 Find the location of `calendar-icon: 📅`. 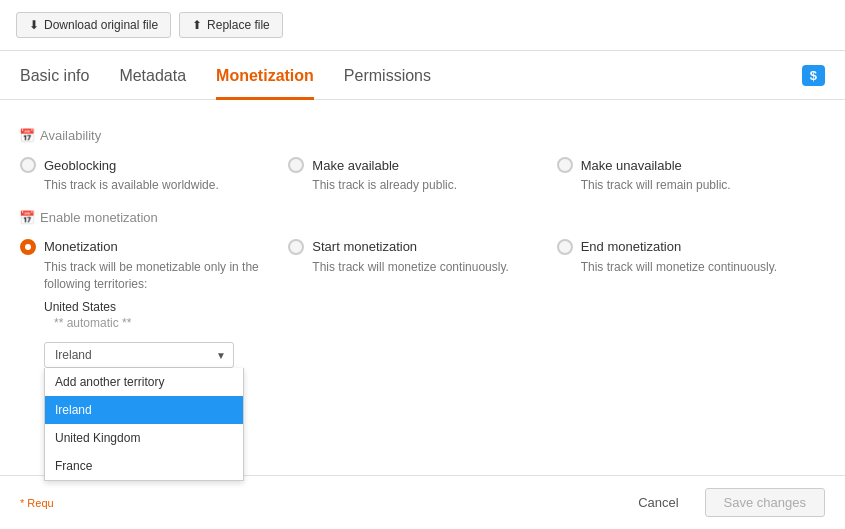

calendar-icon: 📅 is located at coordinates (27, 136).